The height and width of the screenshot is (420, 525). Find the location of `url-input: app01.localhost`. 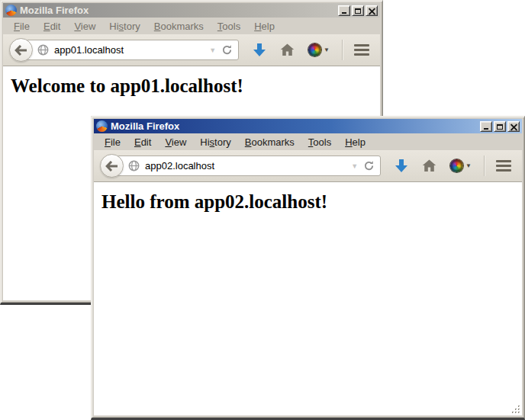

url-input: app01.localhost is located at coordinates (129, 50).